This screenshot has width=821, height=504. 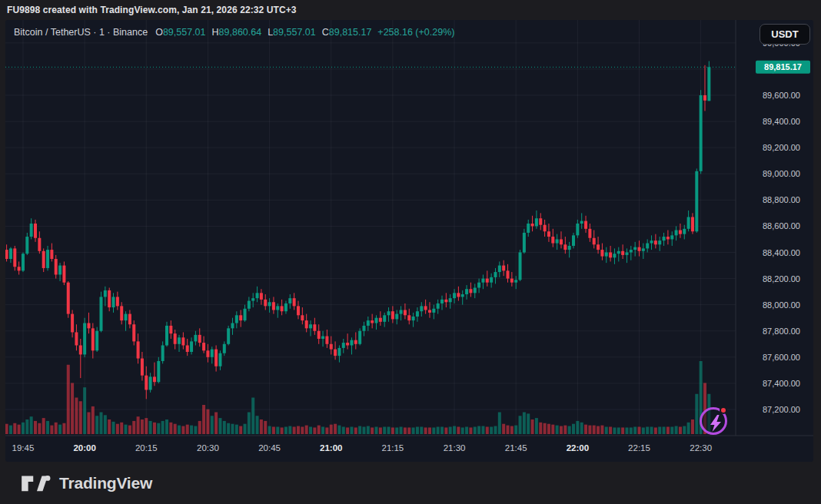 I want to click on time-tick-label: 21:30, so click(x=455, y=448).